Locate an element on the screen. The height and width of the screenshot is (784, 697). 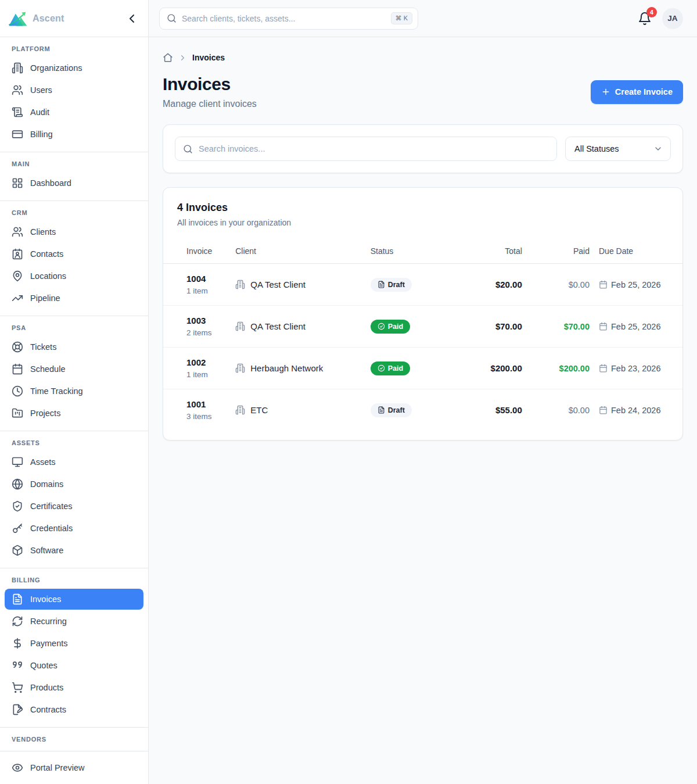
file-text-icon is located at coordinates (381, 285).